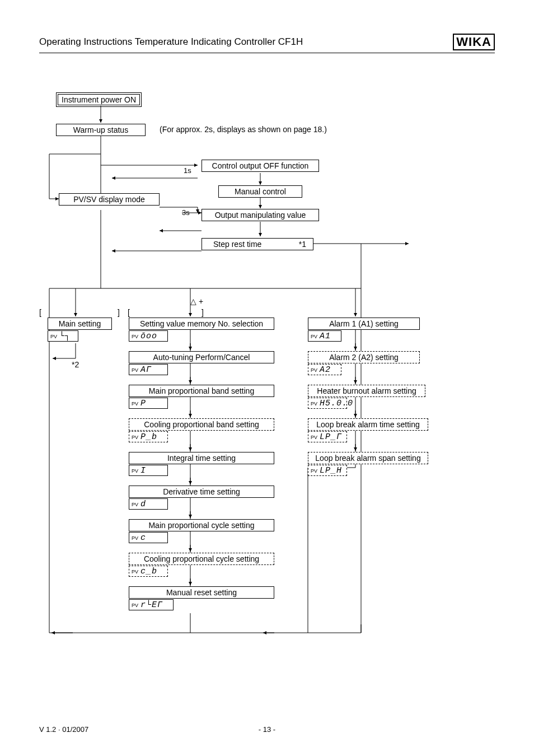  I want to click on pv-value: I, so click(143, 470).